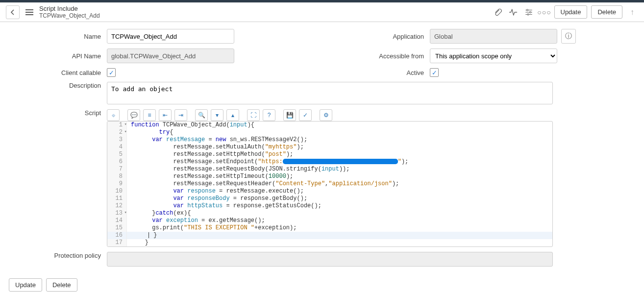 The image size is (644, 294). What do you see at coordinates (171, 56) in the screenshot?
I see `api-name-input` at bounding box center [171, 56].